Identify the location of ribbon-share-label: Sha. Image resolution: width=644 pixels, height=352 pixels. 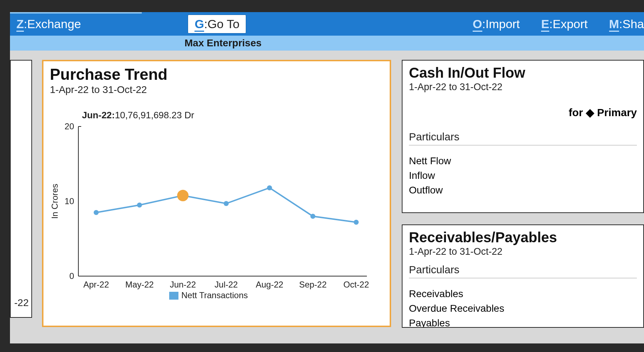
(633, 24).